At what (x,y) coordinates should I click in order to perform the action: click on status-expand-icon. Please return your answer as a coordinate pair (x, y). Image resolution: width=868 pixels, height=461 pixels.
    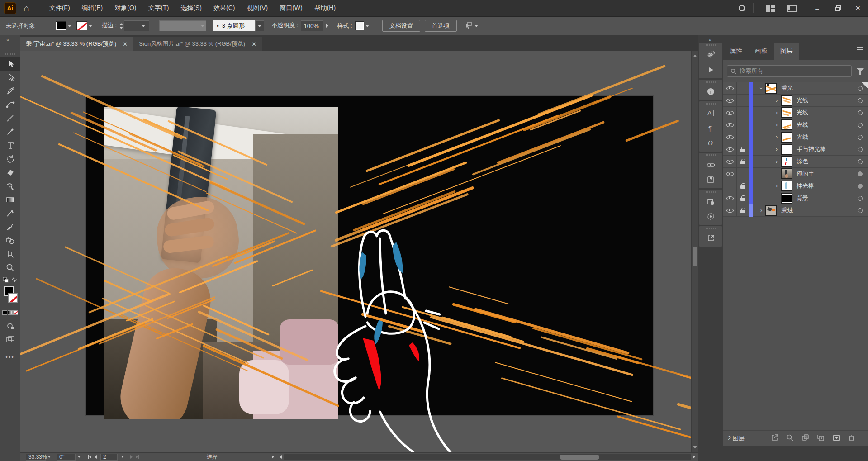
    Looking at the image, I should click on (273, 457).